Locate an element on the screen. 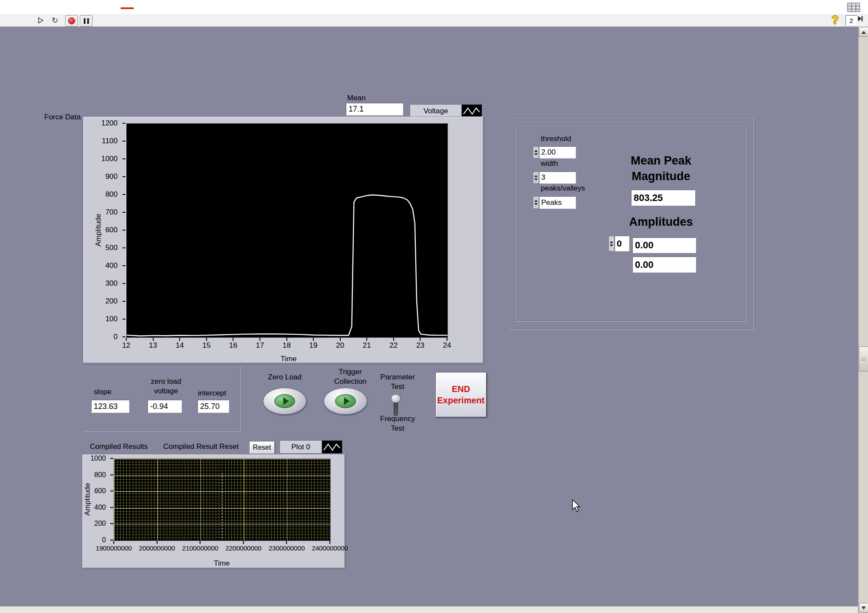 The height and width of the screenshot is (613, 868). threshold-control: 2.00 is located at coordinates (555, 152).